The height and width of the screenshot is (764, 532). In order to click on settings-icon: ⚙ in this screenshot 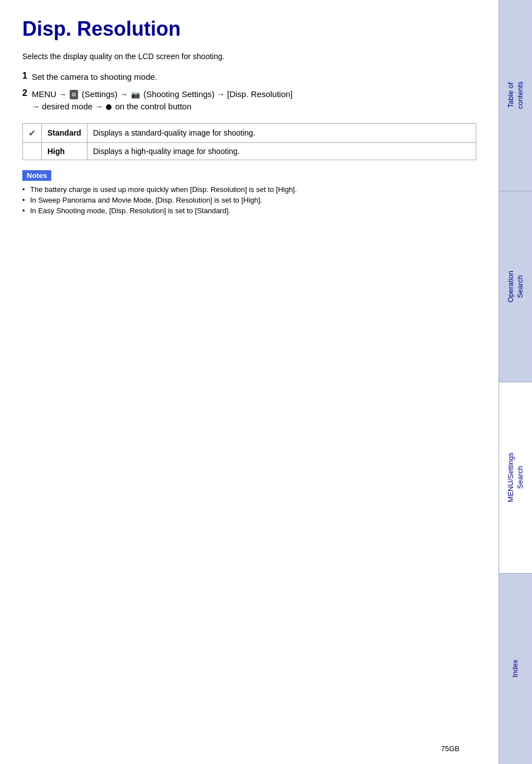, I will do `click(74, 95)`.